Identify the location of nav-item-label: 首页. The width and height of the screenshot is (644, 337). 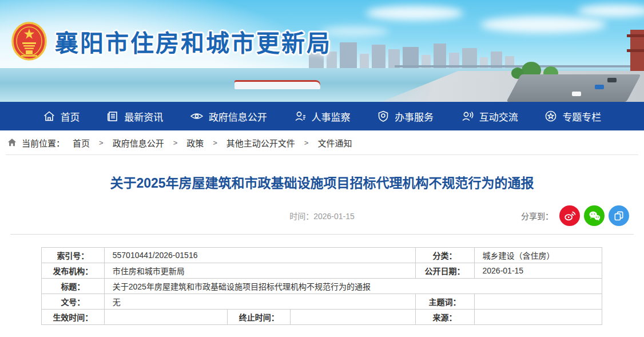
(70, 117).